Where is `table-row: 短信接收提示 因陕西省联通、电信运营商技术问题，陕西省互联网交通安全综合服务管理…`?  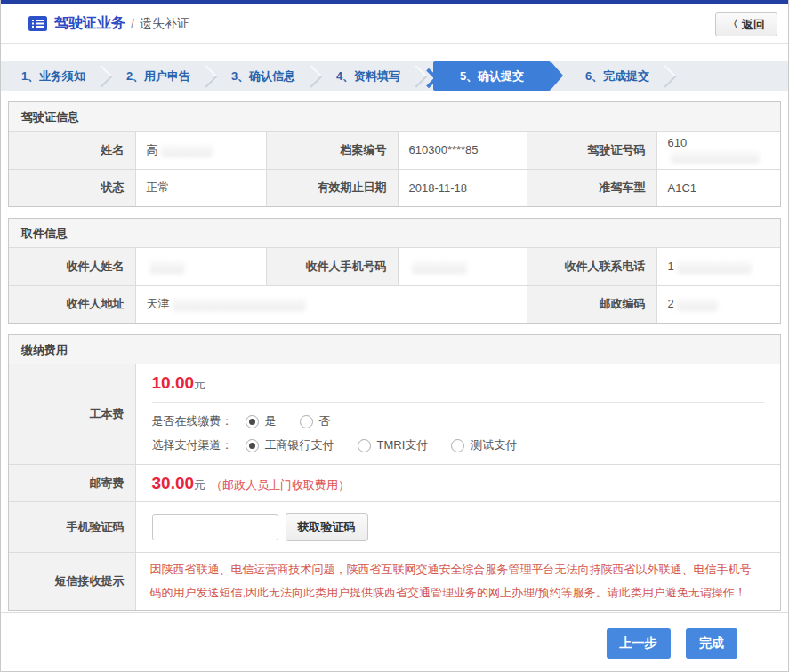 table-row: 短信接收提示 因陕西省联通、电信运营商技术问题，陕西省互联网交通安全综合服务管理… is located at coordinates (395, 581).